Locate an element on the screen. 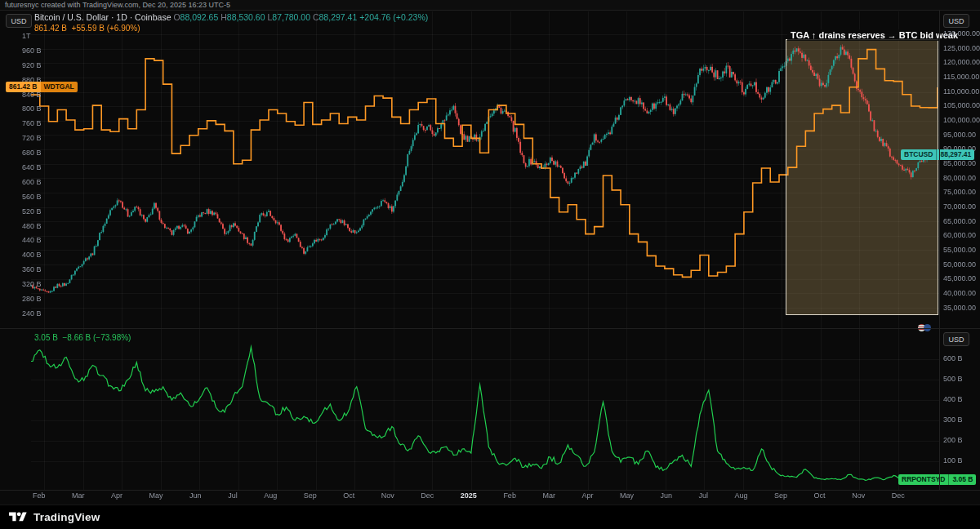  axis-tick-label: 720 B is located at coordinates (32, 139).